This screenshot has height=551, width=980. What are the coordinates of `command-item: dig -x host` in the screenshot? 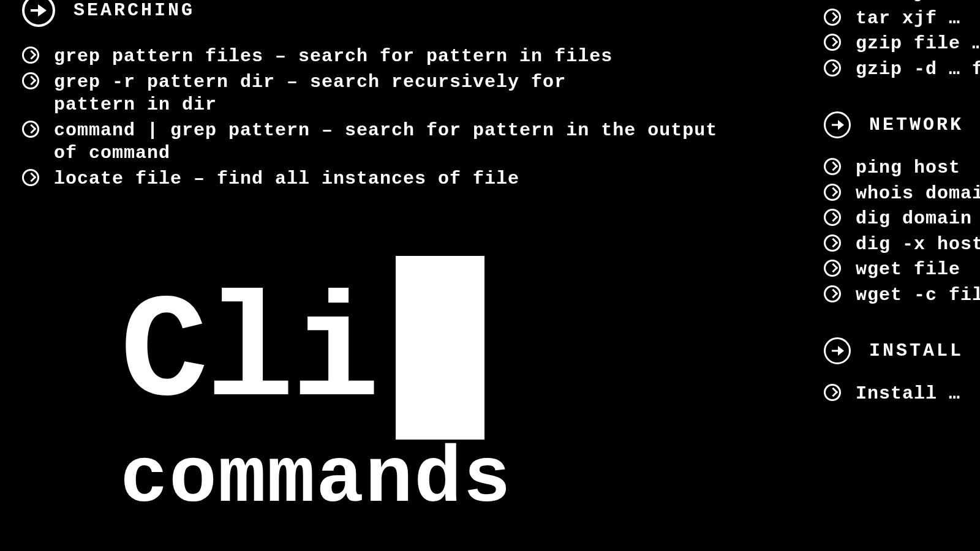 It's located at (902, 245).